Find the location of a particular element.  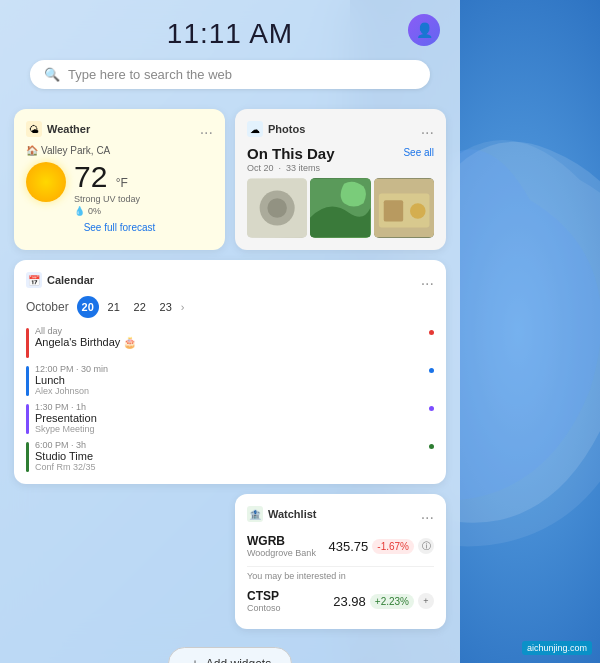

event-name-lunch: Lunch is located at coordinates (229, 380).